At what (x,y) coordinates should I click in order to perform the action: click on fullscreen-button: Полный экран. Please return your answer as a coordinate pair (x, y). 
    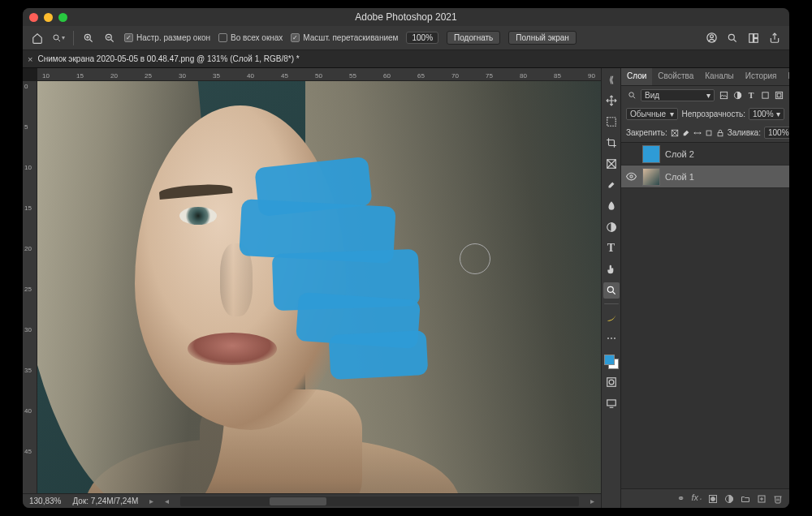
    Looking at the image, I should click on (542, 37).